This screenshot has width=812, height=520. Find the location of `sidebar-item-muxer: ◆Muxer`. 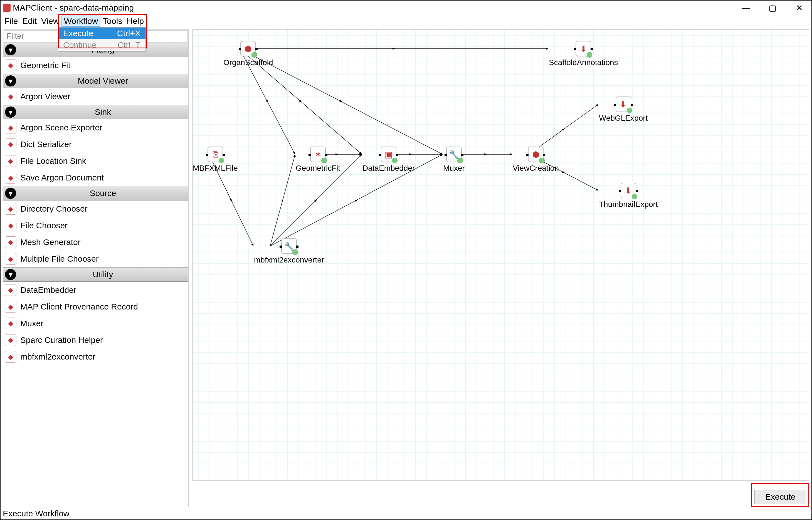

sidebar-item-muxer: ◆Muxer is located at coordinates (96, 323).